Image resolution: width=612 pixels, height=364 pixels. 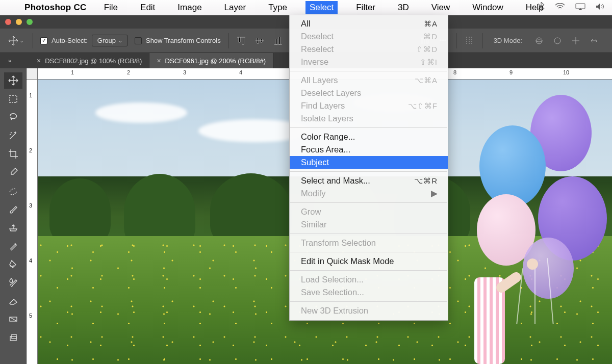 What do you see at coordinates (319, 81) in the screenshot?
I see `menu-item-label: All Layers` at bounding box center [319, 81].